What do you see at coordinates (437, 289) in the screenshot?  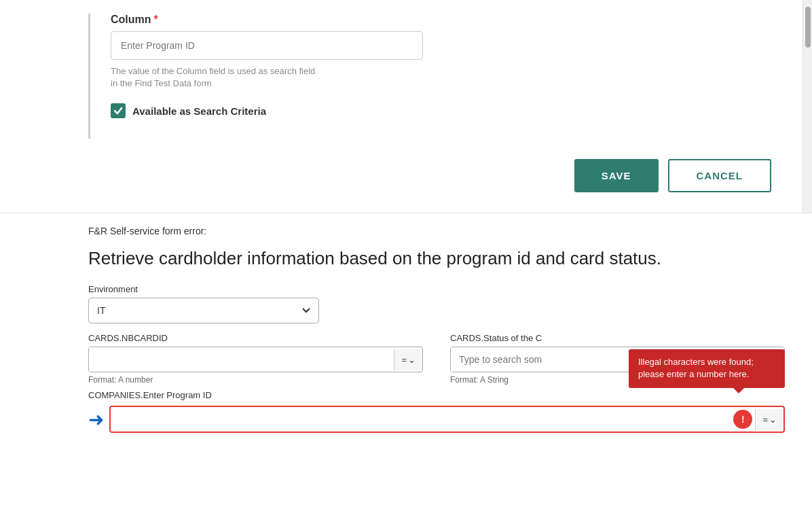 I see `environment-label: Environment` at bounding box center [437, 289].